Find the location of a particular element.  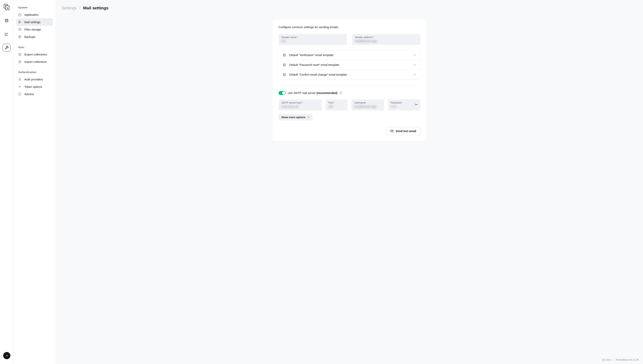

mail-icon is located at coordinates (392, 131).